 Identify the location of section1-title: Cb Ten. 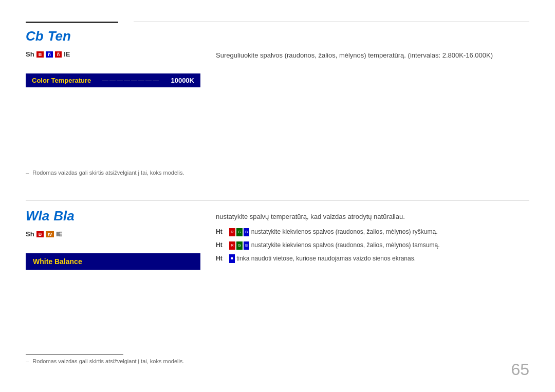
(113, 36).